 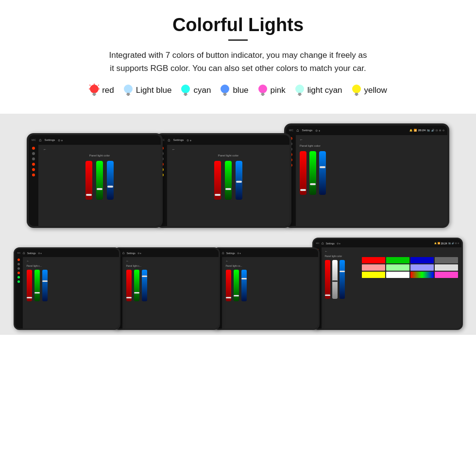 I want to click on settings-label-7: Settings, so click(x=330, y=243).